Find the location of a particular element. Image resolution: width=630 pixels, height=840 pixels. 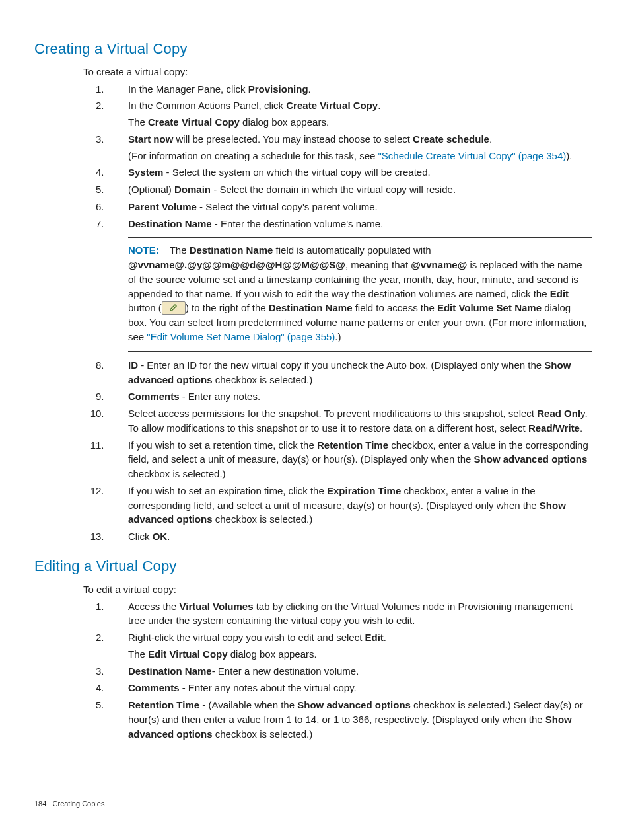

heading-creating-virtual-copy: Creating a Virtual Copy is located at coordinates (313, 49).